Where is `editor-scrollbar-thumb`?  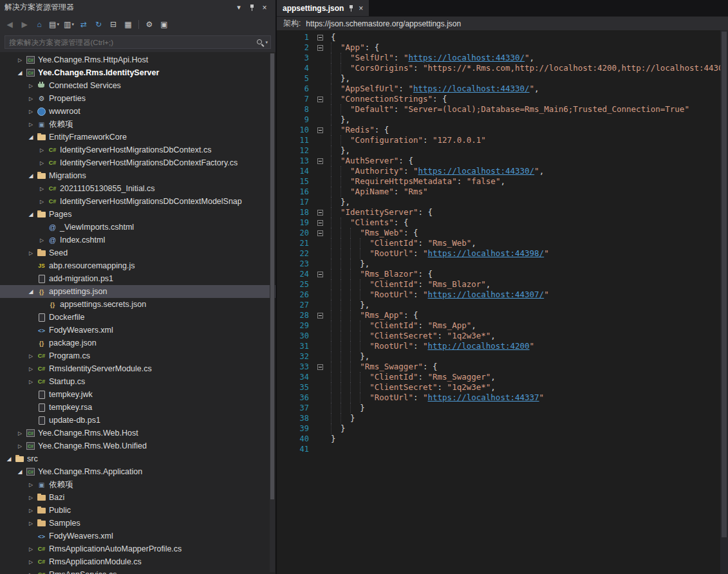 editor-scrollbar-thumb is located at coordinates (724, 284).